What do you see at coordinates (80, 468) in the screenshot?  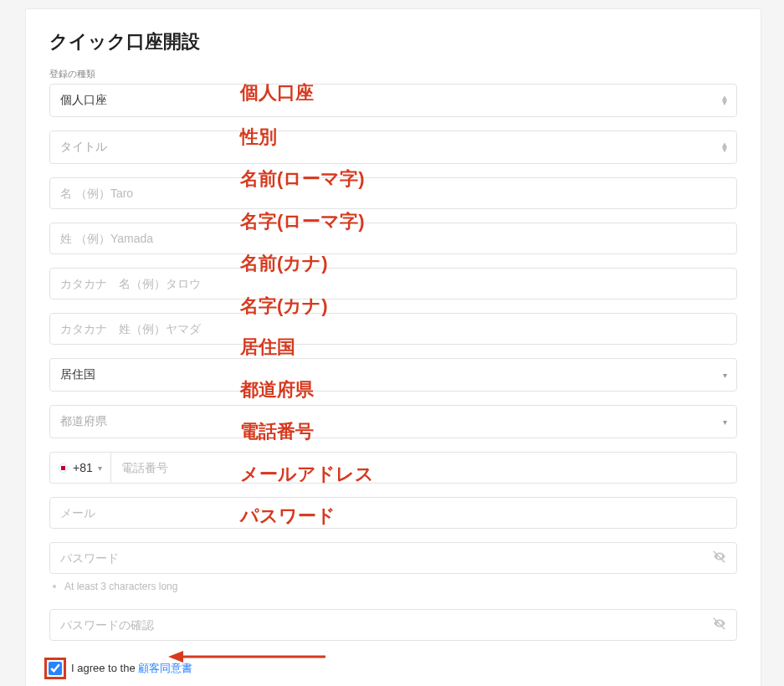 I see `phone-country-select: +81 ▾` at bounding box center [80, 468].